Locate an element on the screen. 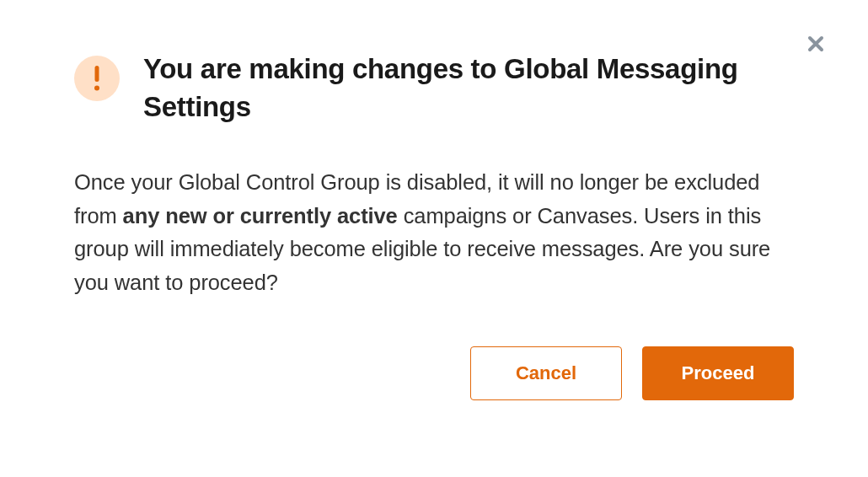  close-button is located at coordinates (816, 44).